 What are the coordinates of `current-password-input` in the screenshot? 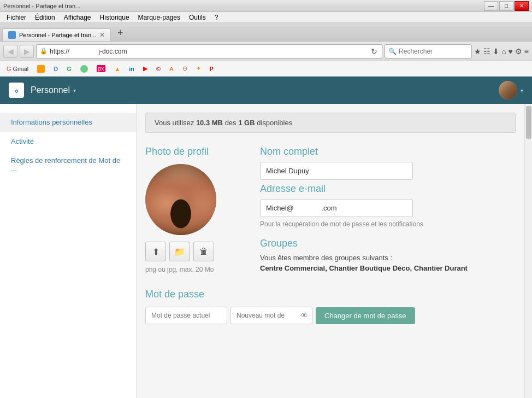 It's located at (186, 315).